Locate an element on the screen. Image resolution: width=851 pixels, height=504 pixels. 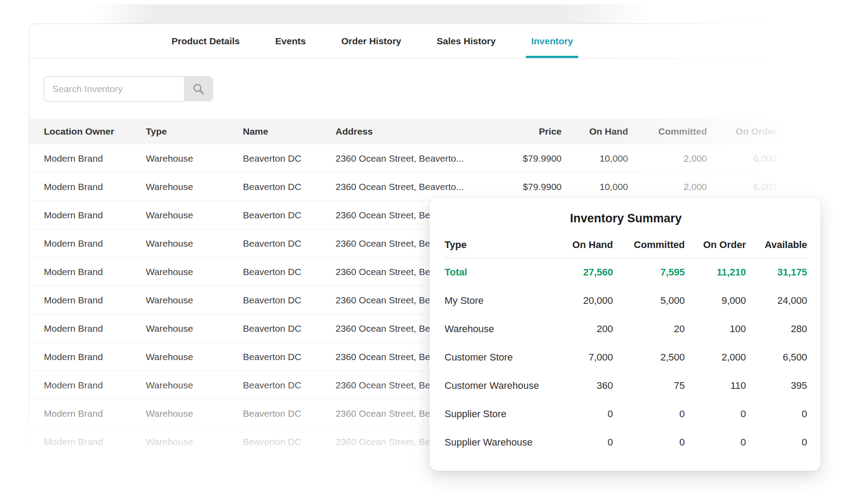
search-box is located at coordinates (129, 89).